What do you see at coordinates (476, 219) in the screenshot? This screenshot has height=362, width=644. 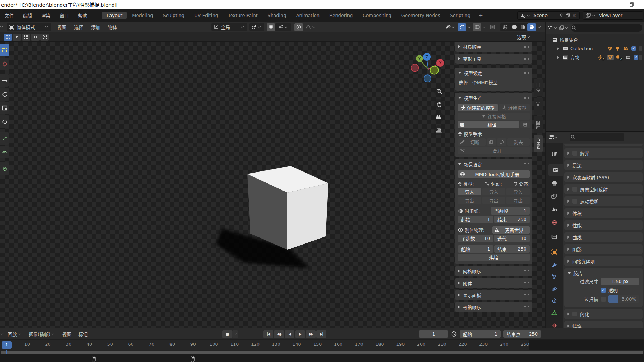 I see `mmd-frame-start-field: 起始1` at bounding box center [476, 219].